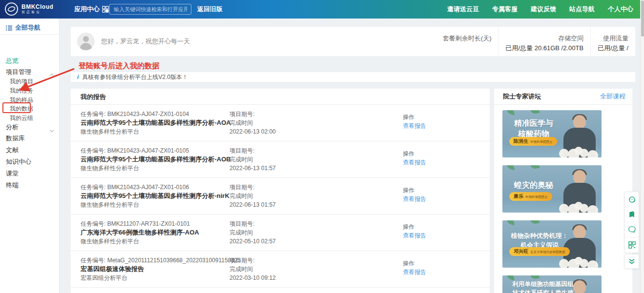 This screenshot has height=293, width=644. Describe the element at coordinates (280, 97) in the screenshot. I see `reports-panel-title: 我的报告` at that location.